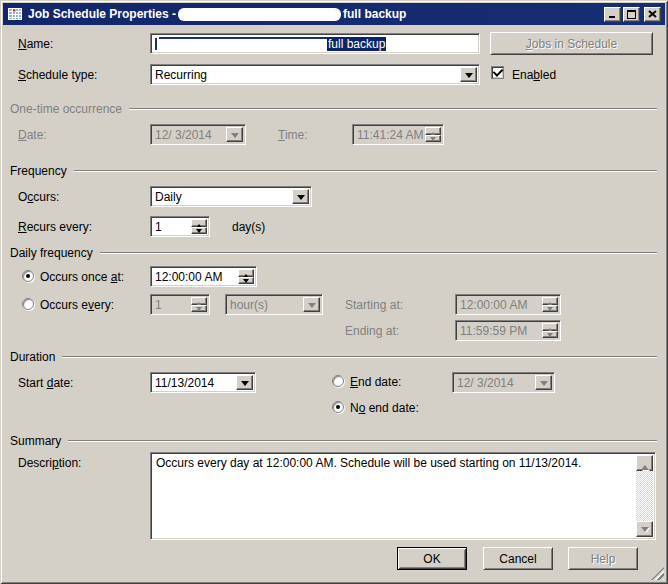 The image size is (668, 584). Describe the element at coordinates (55, 227) in the screenshot. I see `recurs-every-label: Recurs every:` at that location.